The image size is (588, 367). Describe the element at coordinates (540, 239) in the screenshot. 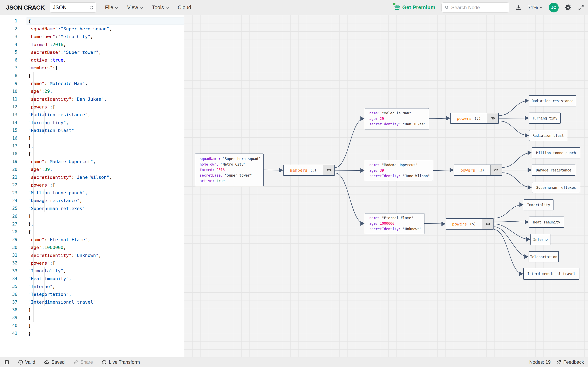

I see `graph-node-leaf: Inferno` at that location.